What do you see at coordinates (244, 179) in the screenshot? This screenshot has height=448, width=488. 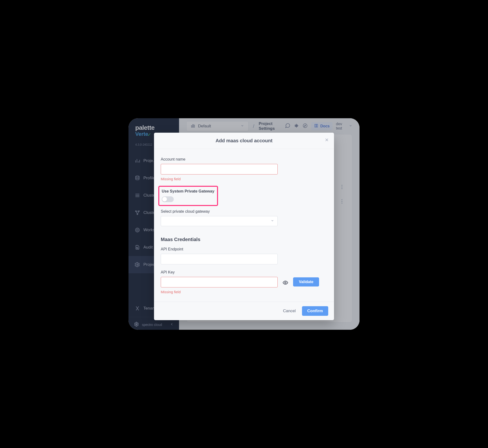 I see `account-name-error: Missing field` at bounding box center [244, 179].